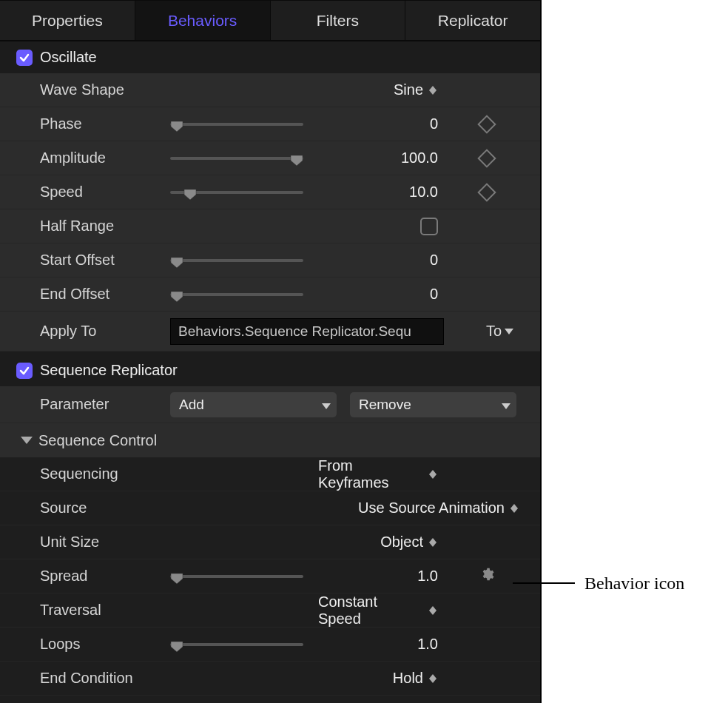 The width and height of the screenshot is (728, 703). What do you see at coordinates (544, 583) in the screenshot?
I see `callout-line` at bounding box center [544, 583].